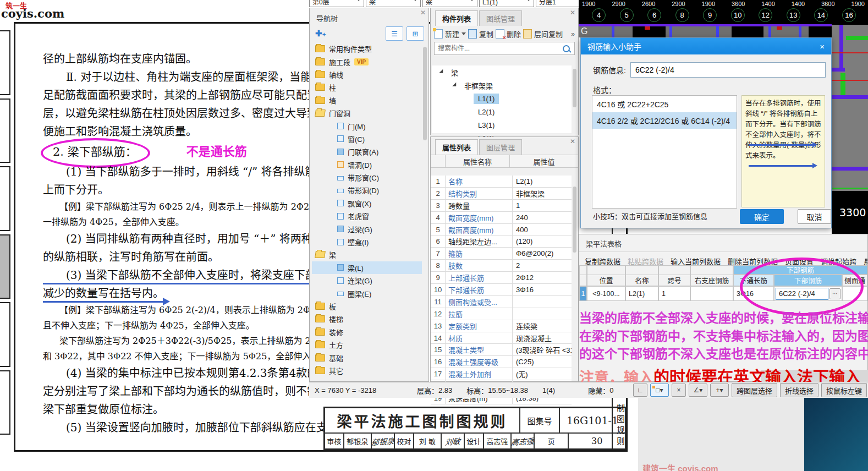  What do you see at coordinates (367, 293) in the screenshot?
I see `nav-tree-item: 圈梁(E)` at bounding box center [367, 293].